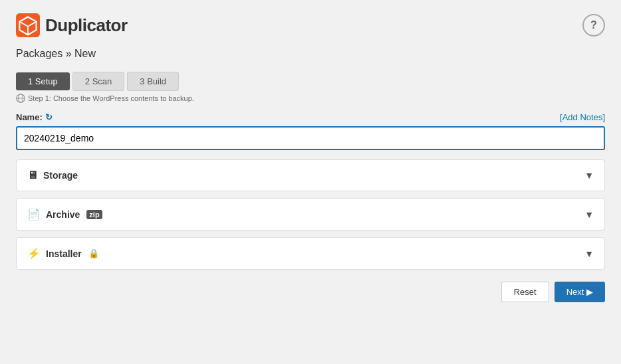 This screenshot has width=621, height=364. Describe the element at coordinates (98, 81) in the screenshot. I see `step-2-scan: 2 Scan` at that location.